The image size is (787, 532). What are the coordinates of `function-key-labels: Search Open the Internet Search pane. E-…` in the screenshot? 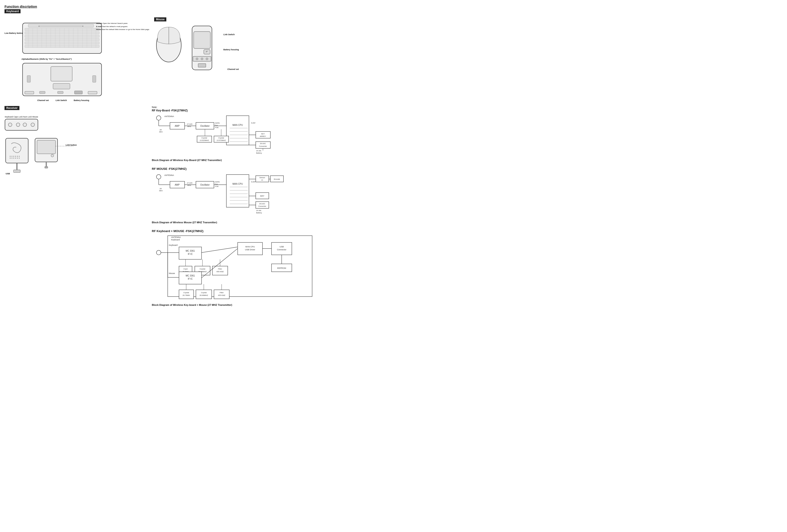 It's located at (123, 26).